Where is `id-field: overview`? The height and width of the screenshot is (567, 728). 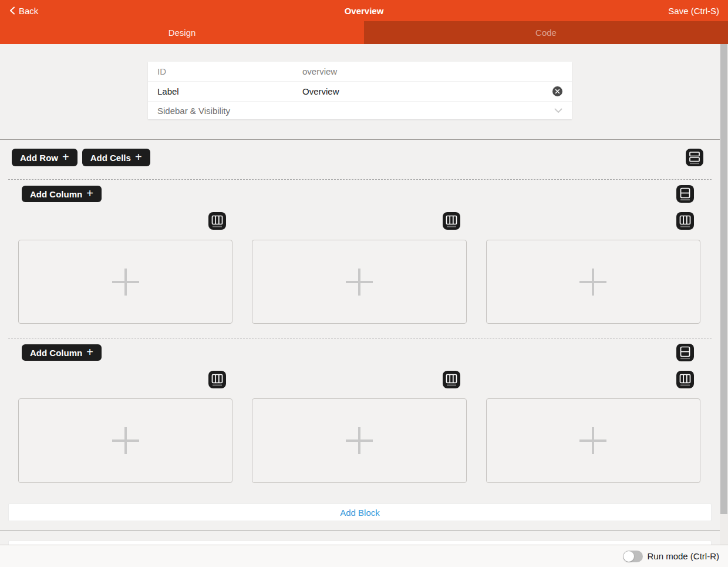
id-field: overview is located at coordinates (432, 72).